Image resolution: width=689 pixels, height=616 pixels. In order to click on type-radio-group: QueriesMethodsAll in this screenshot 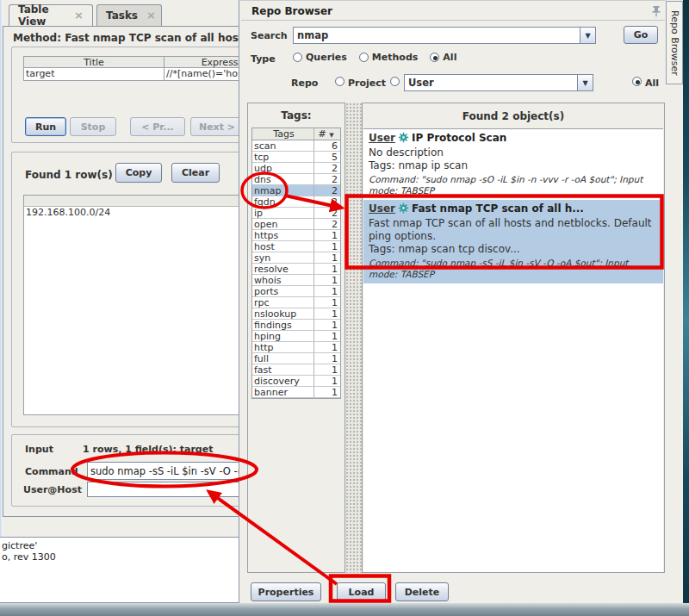, I will do `click(375, 57)`.